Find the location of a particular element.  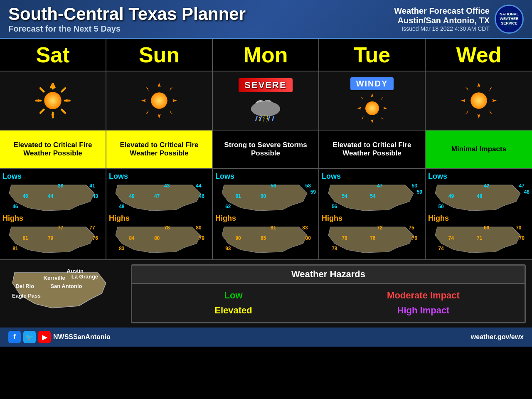

mon-high-4: 90 is located at coordinates (238, 238).